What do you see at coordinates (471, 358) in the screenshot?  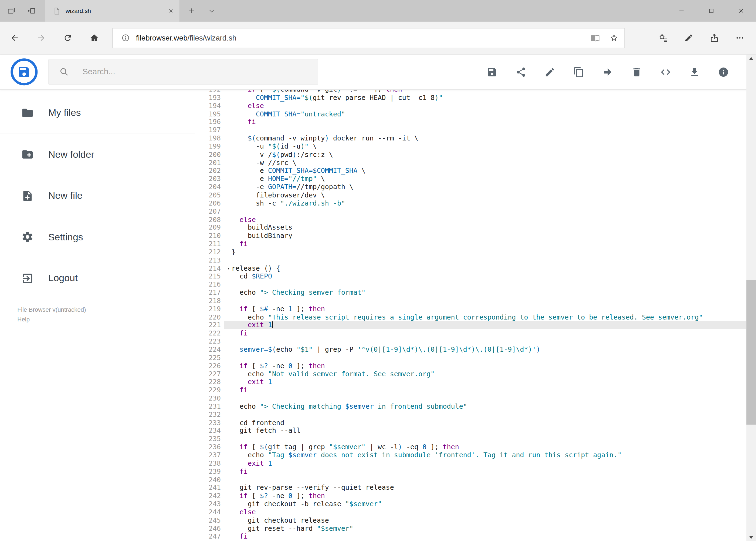 I see `code-line-225: 225` at bounding box center [471, 358].